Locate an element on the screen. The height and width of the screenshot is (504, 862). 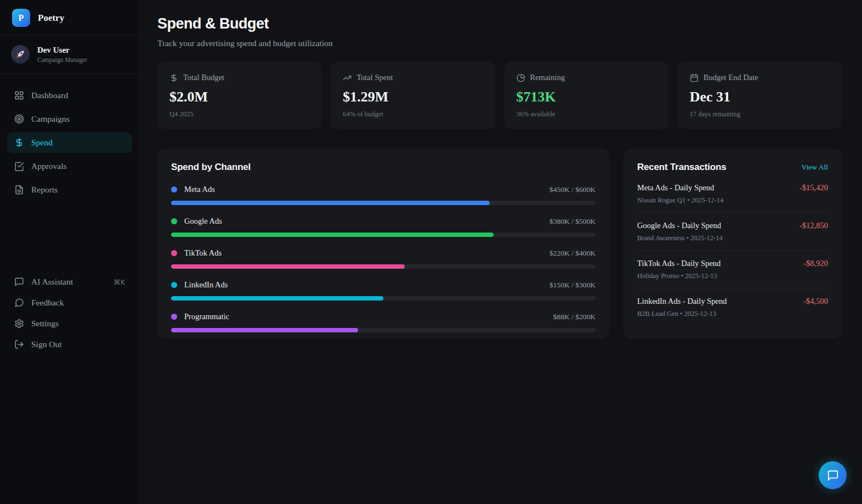
recent-transactions-panel: Recent Transactions View All Meta Ads - … is located at coordinates (733, 243).